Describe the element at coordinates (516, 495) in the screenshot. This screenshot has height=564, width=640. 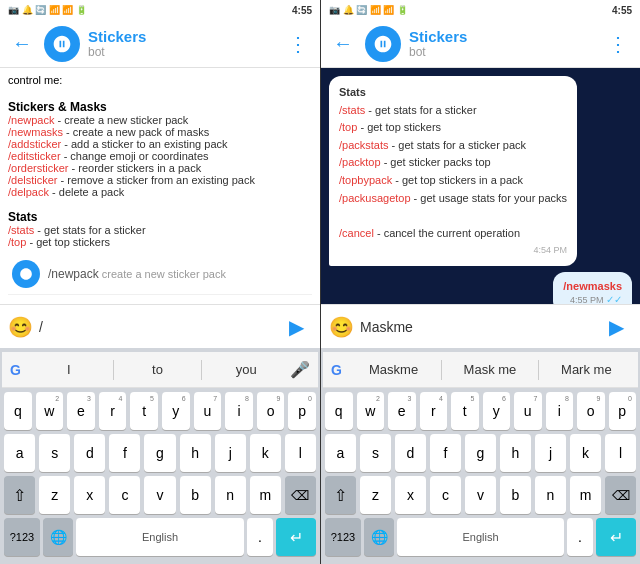
I see `key-rb: b` at that location.